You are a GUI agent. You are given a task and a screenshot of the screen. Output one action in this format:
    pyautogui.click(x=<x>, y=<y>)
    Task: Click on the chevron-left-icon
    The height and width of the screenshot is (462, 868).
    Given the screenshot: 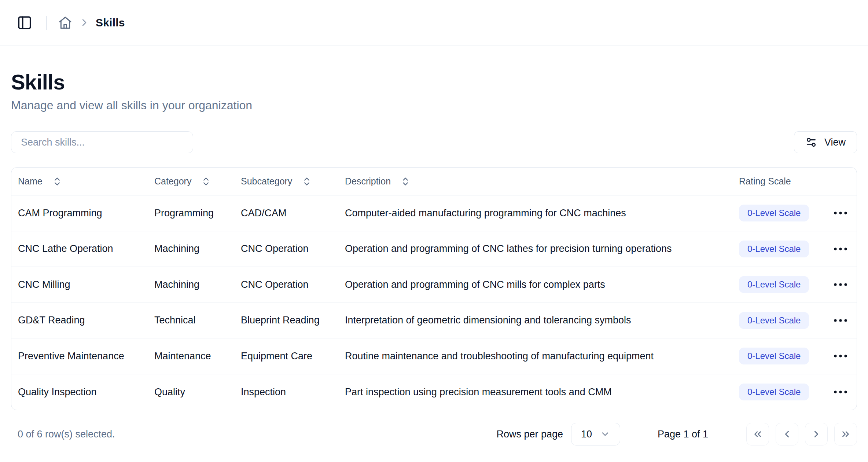 What is the action you would take?
    pyautogui.click(x=787, y=434)
    